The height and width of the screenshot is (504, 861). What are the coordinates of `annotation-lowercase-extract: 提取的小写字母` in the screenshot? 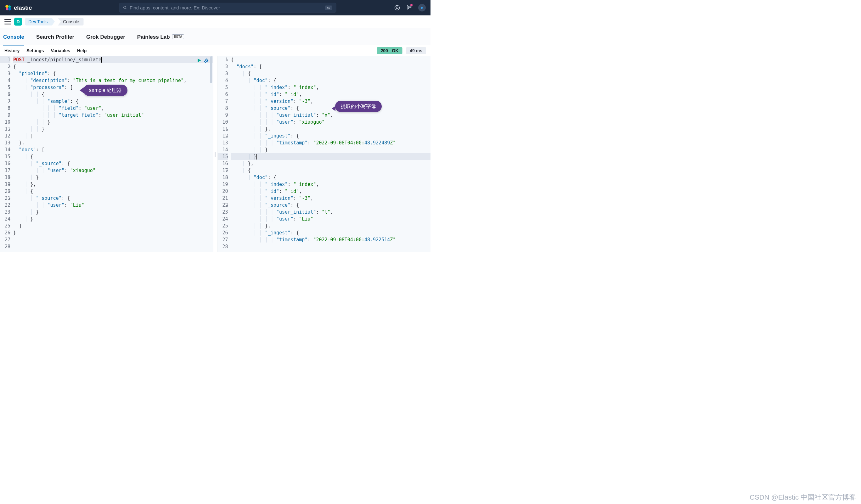 It's located at (358, 107).